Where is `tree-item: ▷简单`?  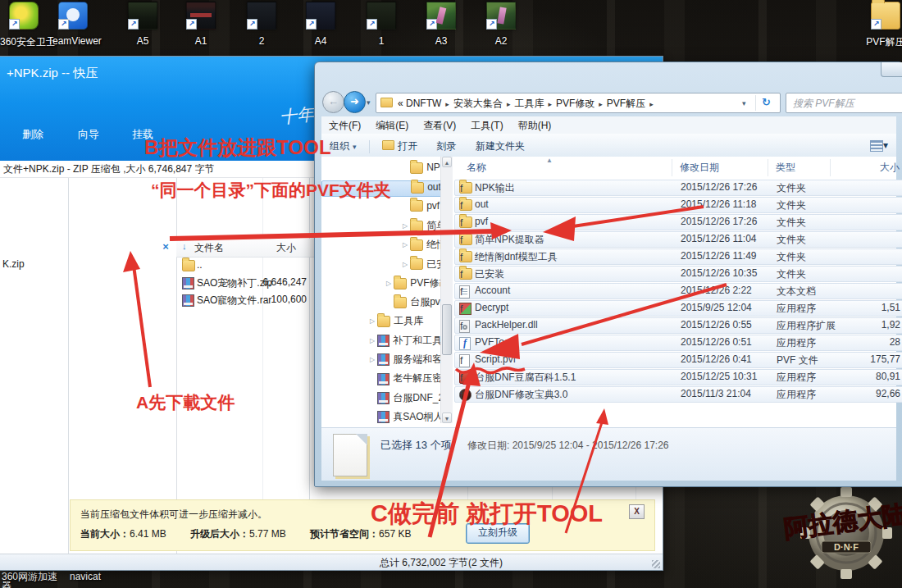
tree-item: ▷简单 is located at coordinates (383, 227).